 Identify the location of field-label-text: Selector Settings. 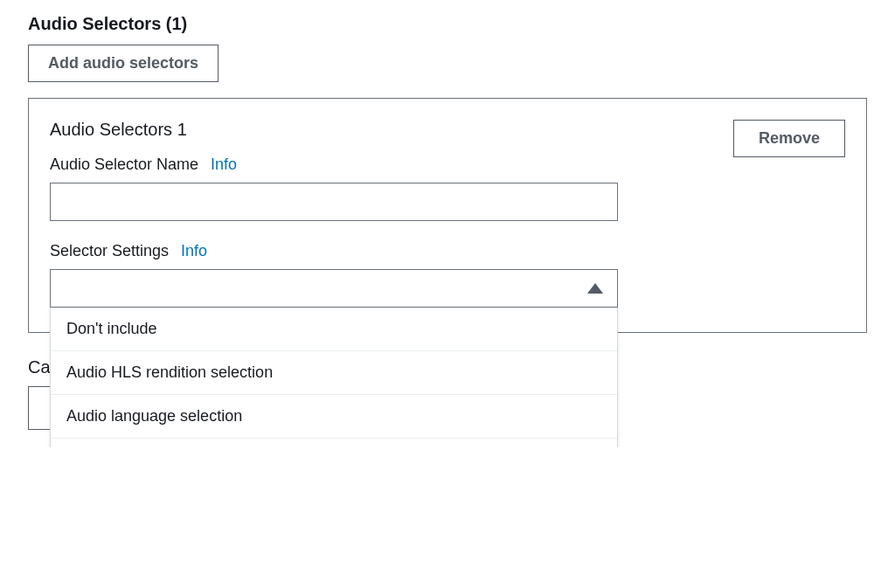
(109, 252).